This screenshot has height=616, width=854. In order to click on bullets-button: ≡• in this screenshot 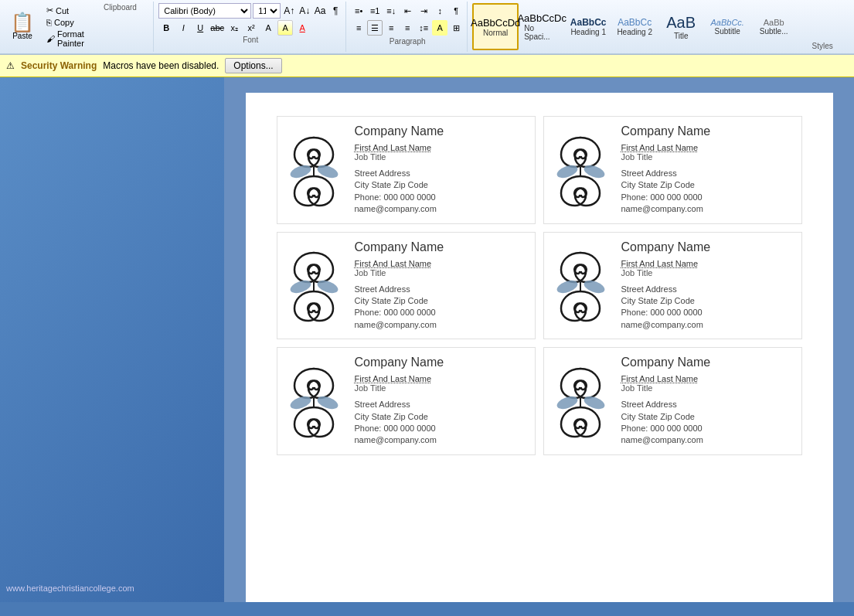, I will do `click(359, 11)`.